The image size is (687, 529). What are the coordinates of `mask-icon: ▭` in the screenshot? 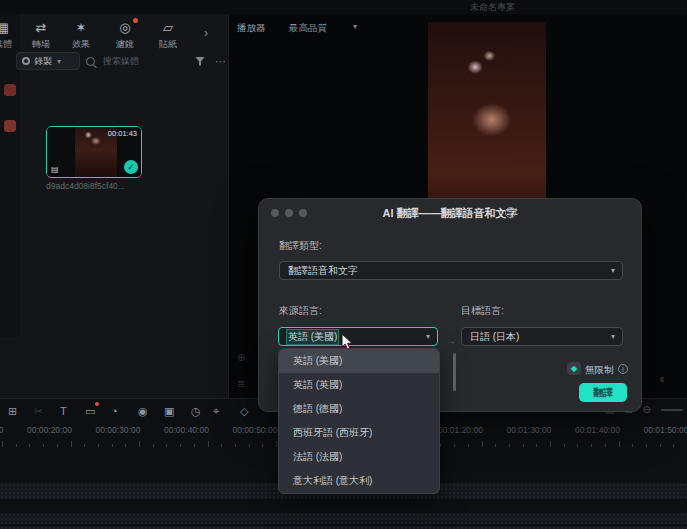 It's located at (90, 411).